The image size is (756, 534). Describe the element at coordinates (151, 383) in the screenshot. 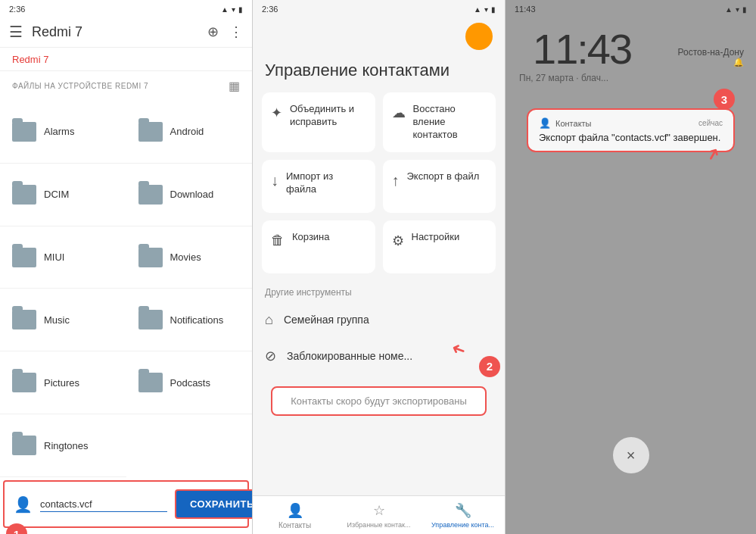

I see `folder-icon-podcasts` at that location.